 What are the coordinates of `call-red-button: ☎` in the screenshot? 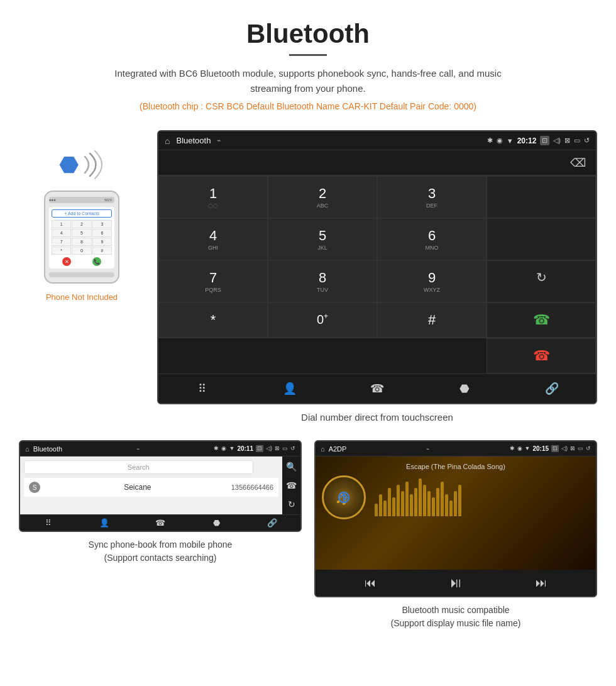 It's located at (541, 356).